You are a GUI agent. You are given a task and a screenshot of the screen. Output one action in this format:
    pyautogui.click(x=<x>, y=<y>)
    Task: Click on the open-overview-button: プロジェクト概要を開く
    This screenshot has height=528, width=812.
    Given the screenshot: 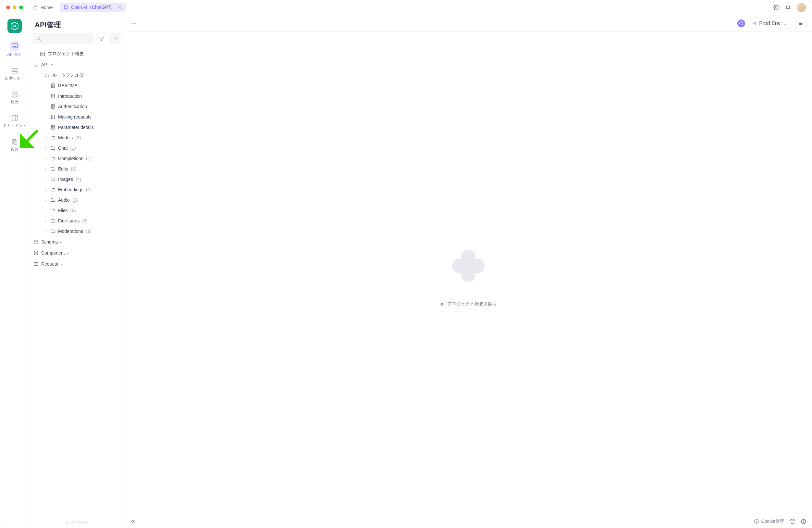 What is the action you would take?
    pyautogui.click(x=468, y=304)
    